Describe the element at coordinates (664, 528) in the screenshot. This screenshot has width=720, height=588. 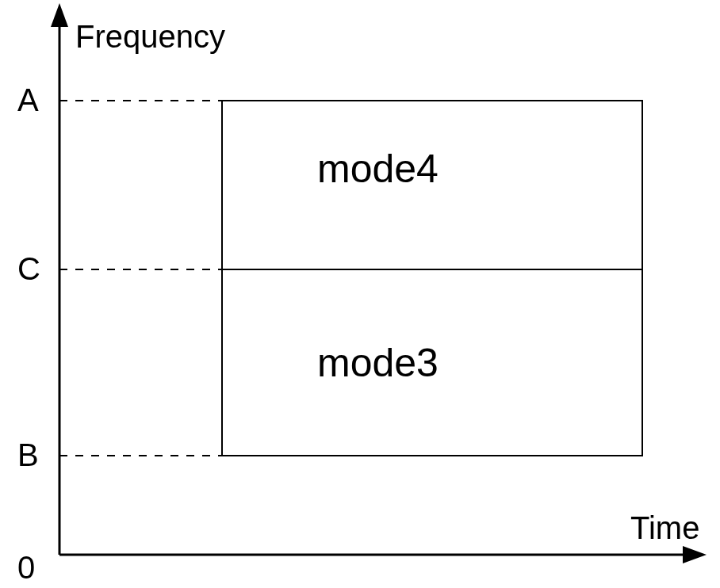
I see `x-axis-label: Time` at that location.